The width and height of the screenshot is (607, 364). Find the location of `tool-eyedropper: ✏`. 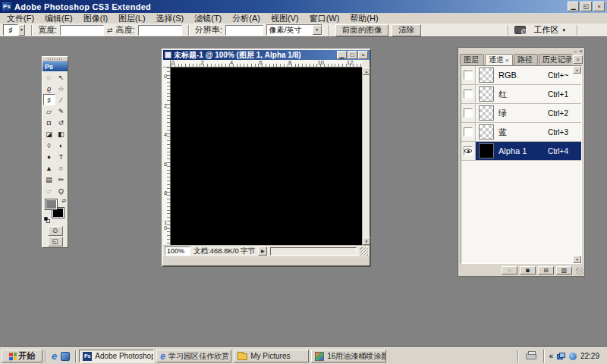

tool-eyedropper: ✏ is located at coordinates (61, 179).